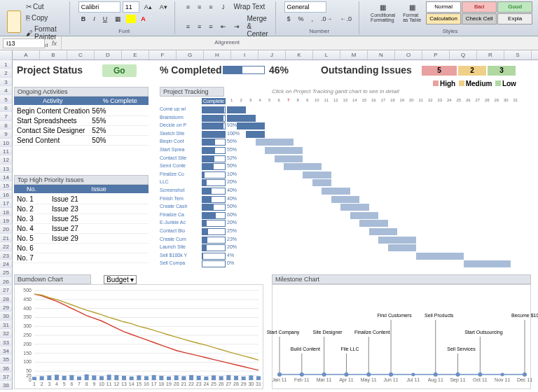  I want to click on task-name: Launch Site, so click(180, 246).